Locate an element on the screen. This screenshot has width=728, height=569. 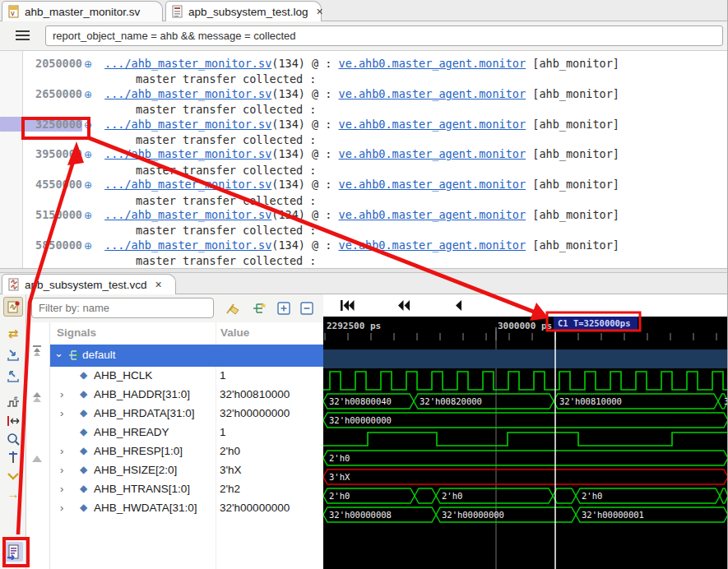
svg-text: 3000000 ps is located at coordinates (525, 326).